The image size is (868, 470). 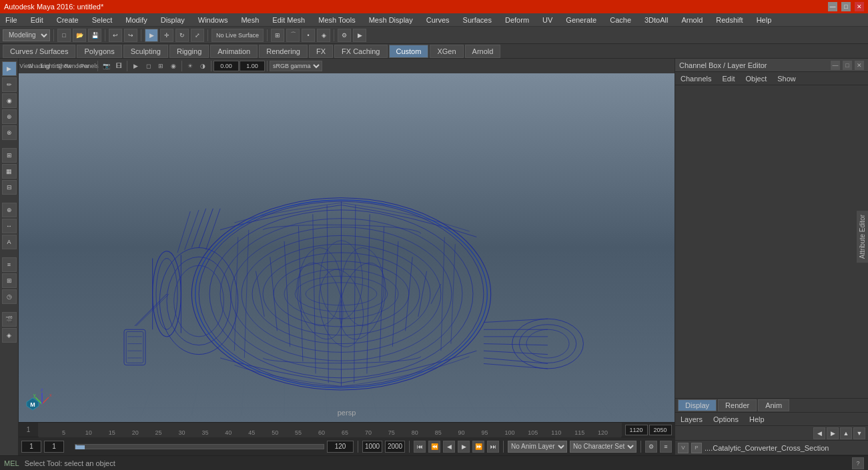 I want to click on snap-grid-button: ⊞, so click(x=278, y=35).